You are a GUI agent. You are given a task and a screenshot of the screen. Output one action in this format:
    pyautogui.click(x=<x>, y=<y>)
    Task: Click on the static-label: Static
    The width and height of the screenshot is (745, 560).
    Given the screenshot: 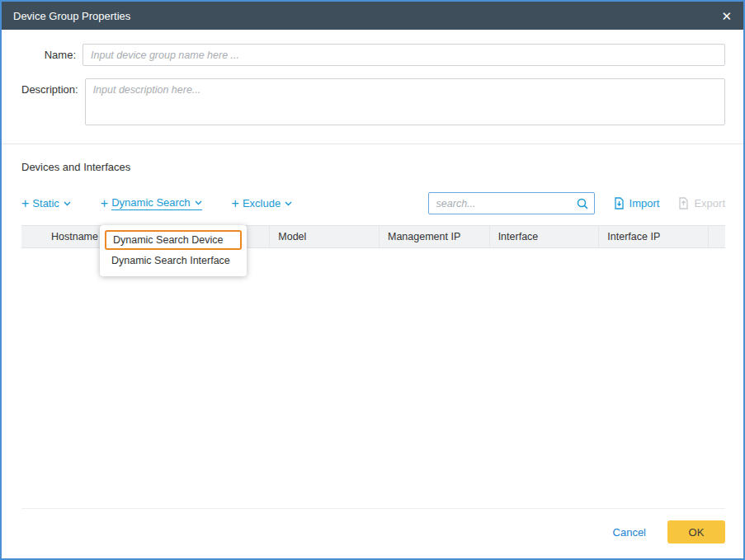 What is the action you would take?
    pyautogui.click(x=46, y=203)
    